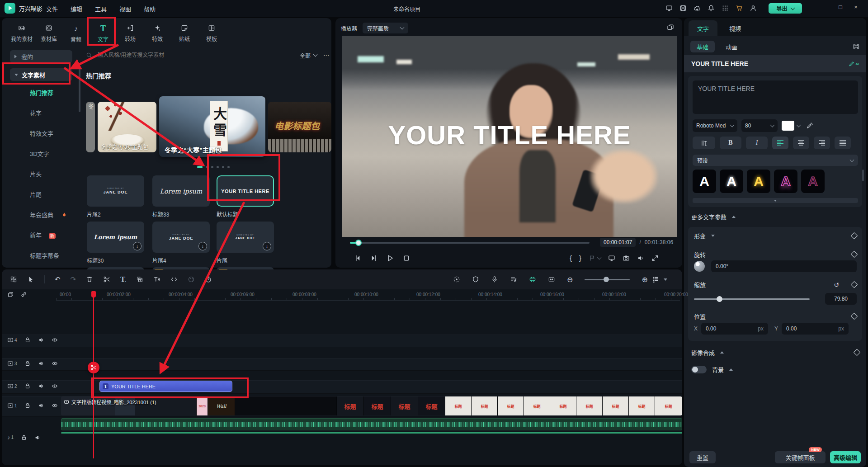  What do you see at coordinates (626, 258) in the screenshot?
I see `snapshot-icon` at bounding box center [626, 258].